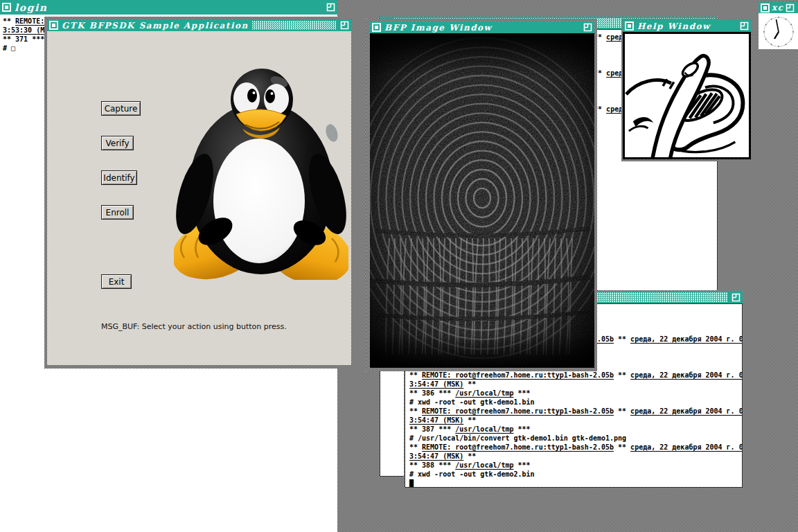  What do you see at coordinates (576, 484) in the screenshot?
I see `terminal-line: █` at bounding box center [576, 484].